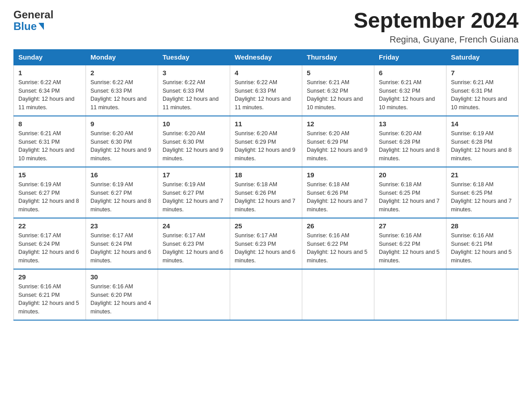  Describe the element at coordinates (266, 295) in the screenshot. I see `calendar-week-row: 29 Sunrise: 6:16 AM Sunset: 6:21 PM Dayl…` at that location.